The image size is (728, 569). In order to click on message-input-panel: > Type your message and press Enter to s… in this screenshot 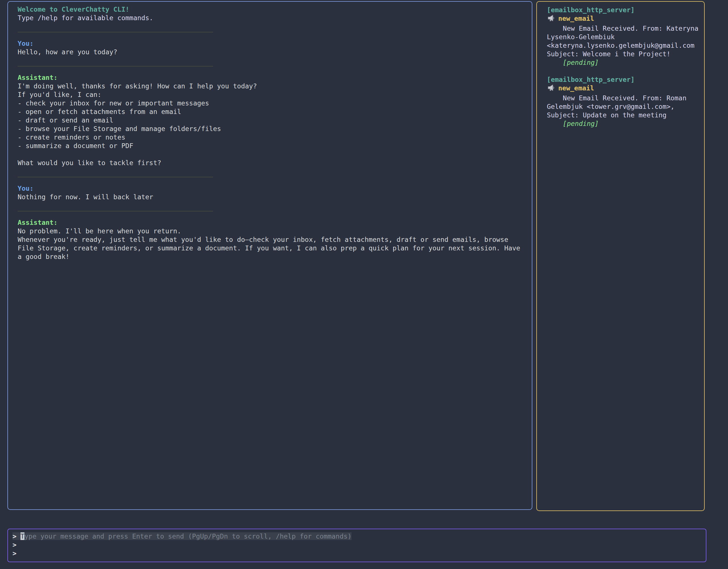, I will do `click(357, 546)`.